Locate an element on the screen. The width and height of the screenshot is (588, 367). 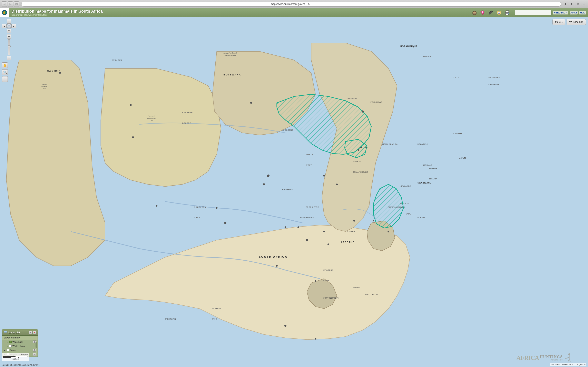
zoom-in-button: + is located at coordinates (9, 36).